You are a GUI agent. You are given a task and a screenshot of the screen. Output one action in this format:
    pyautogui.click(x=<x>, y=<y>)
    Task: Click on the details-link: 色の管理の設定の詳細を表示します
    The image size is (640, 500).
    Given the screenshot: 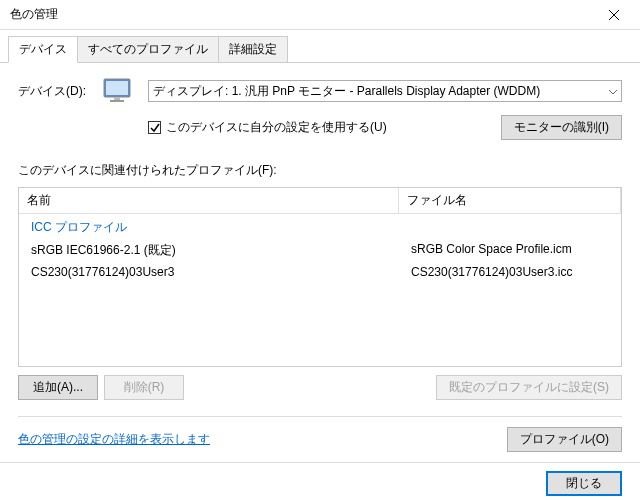 What is the action you would take?
    pyautogui.click(x=114, y=440)
    